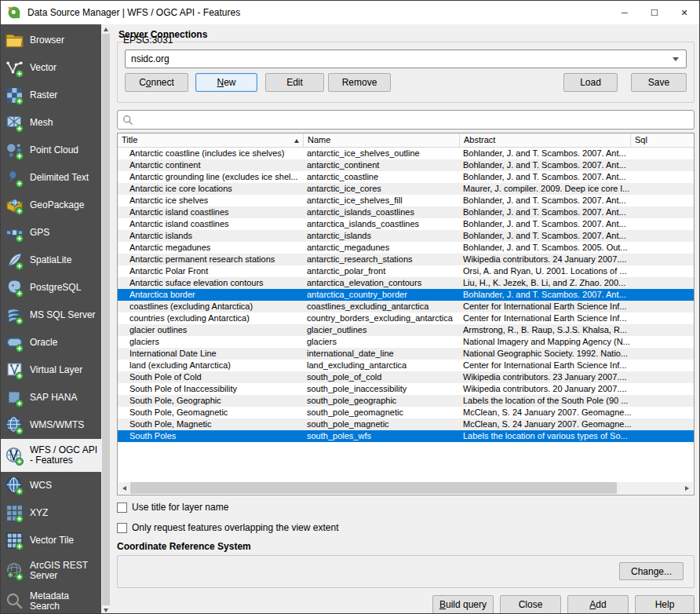  Describe the element at coordinates (530, 605) in the screenshot. I see `close-button: Close` at that location.